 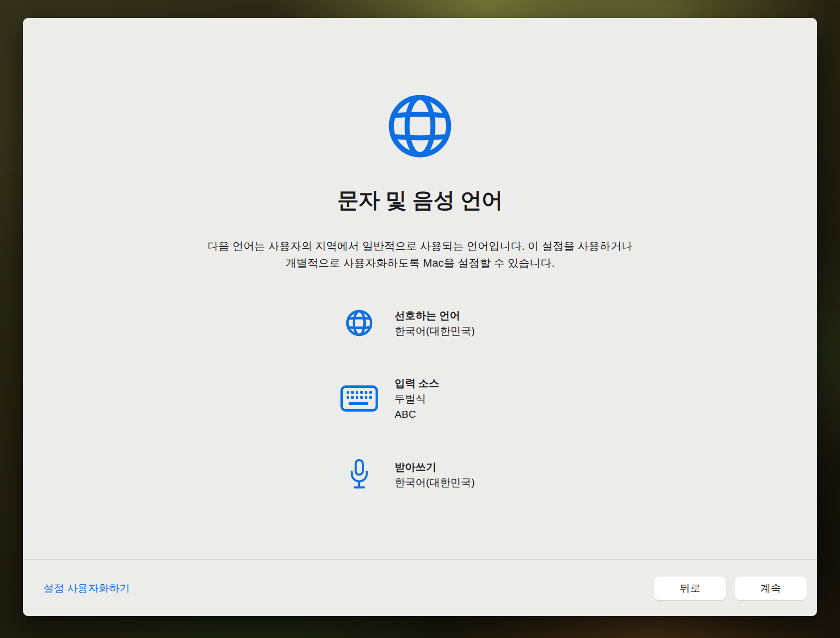 What do you see at coordinates (420, 200) in the screenshot?
I see `page-title: 문자 및 음성 언어` at bounding box center [420, 200].